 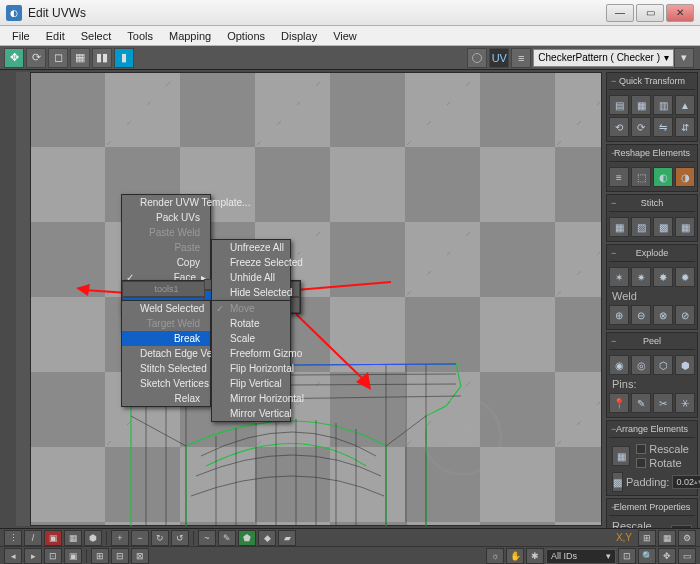 What do you see at coordinates (251, 262) in the screenshot?
I see `ctx-freeze-selected: Freeze Selected` at bounding box center [251, 262].